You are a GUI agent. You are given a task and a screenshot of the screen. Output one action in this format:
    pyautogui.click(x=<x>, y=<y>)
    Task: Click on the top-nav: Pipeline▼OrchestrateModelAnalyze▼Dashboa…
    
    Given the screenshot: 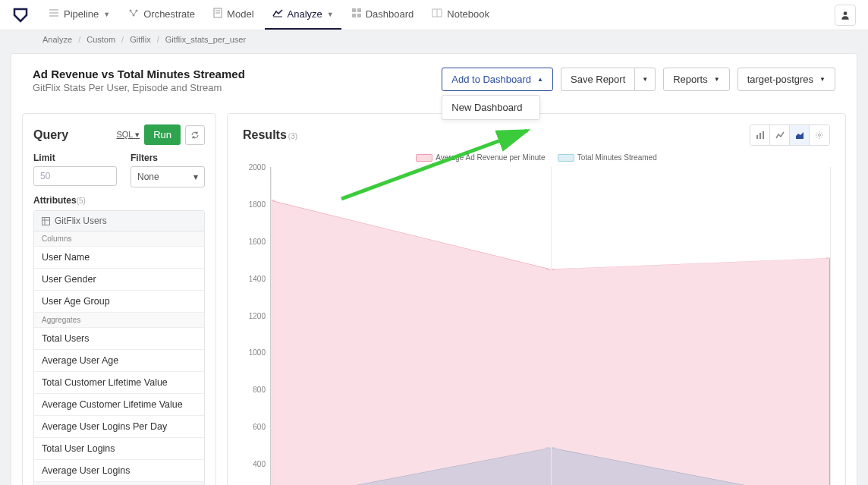 What is the action you would take?
    pyautogui.click(x=434, y=15)
    